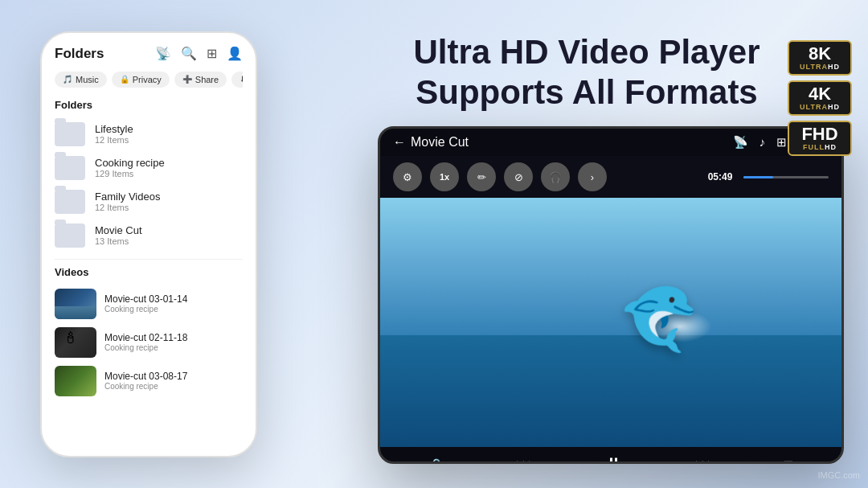 Image resolution: width=868 pixels, height=488 pixels. Describe the element at coordinates (187, 79) in the screenshot. I see `share-icon: ➕` at that location.